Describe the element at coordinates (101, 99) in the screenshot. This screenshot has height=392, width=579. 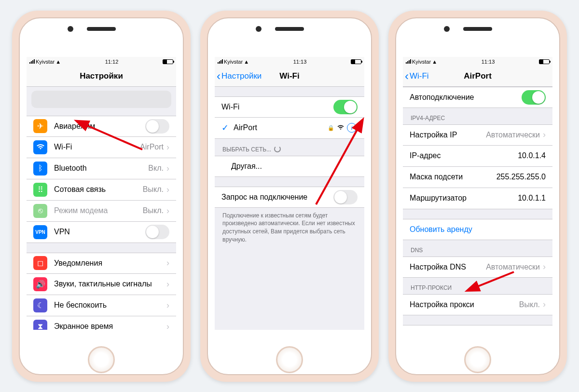
I see `search-placeholder` at that location.